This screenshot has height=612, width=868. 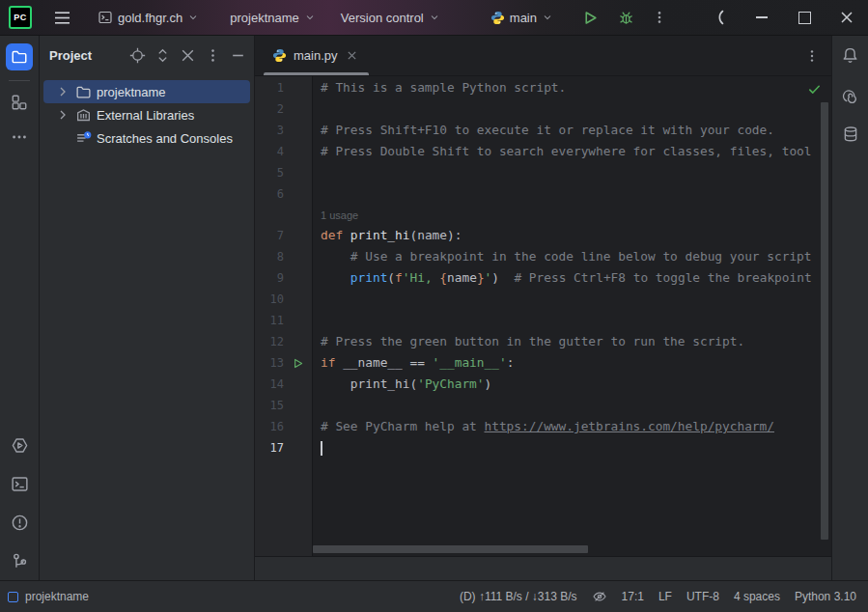 I want to click on highlighting-eye-off-icon, so click(x=600, y=597).